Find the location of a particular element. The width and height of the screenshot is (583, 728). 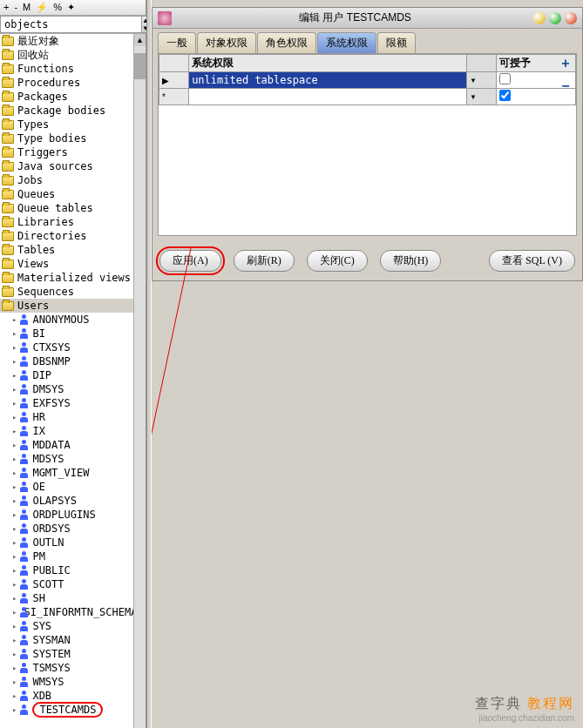

apply-button: 应用(A) is located at coordinates (190, 261).